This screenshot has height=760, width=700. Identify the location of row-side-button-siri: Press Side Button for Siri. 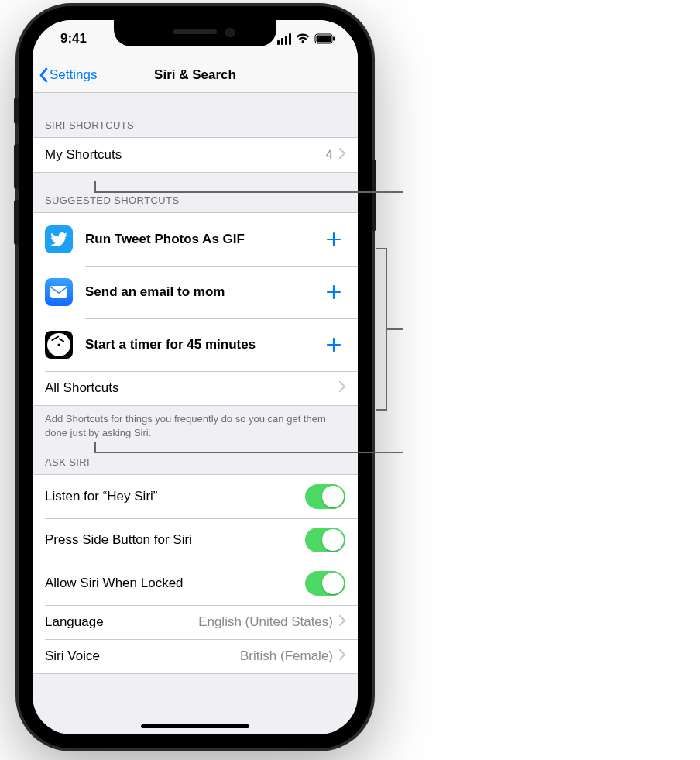
(195, 540).